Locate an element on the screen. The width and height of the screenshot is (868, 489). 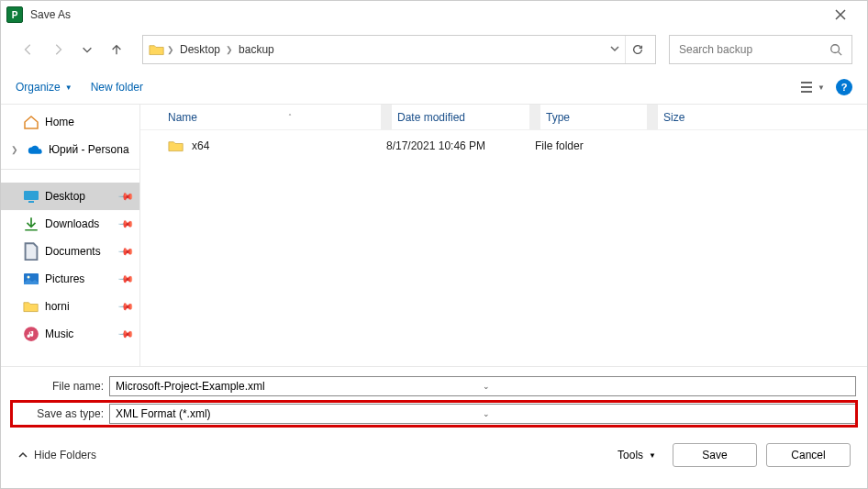
column-header-size: Size is located at coordinates (699, 117).